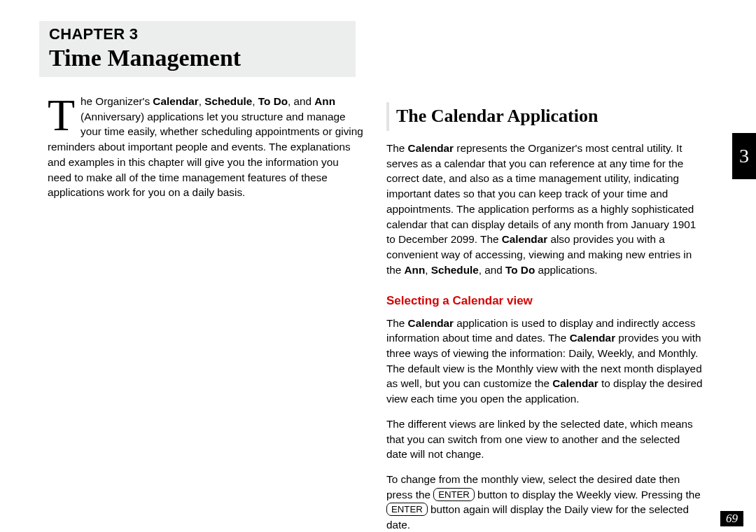 Image resolution: width=756 pixels, height=532 pixels. Describe the element at coordinates (545, 116) in the screenshot. I see `section-heading: The Calendar Application` at that location.